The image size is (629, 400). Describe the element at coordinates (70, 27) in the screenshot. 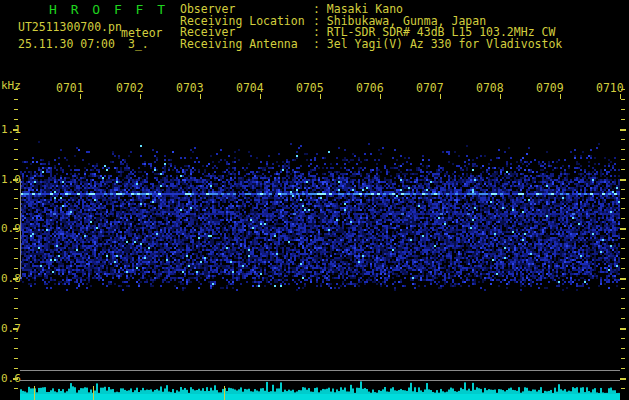

I see `capture-filename: UT2511300700.pn` at that location.